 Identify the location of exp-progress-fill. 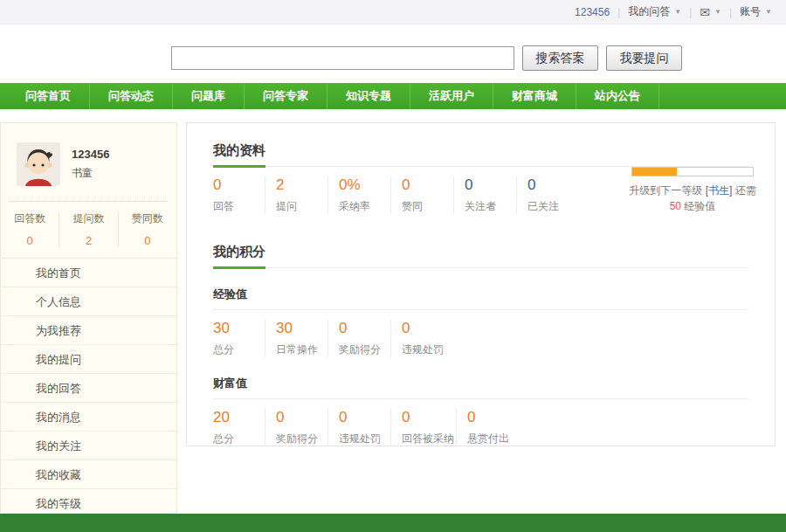
(655, 171).